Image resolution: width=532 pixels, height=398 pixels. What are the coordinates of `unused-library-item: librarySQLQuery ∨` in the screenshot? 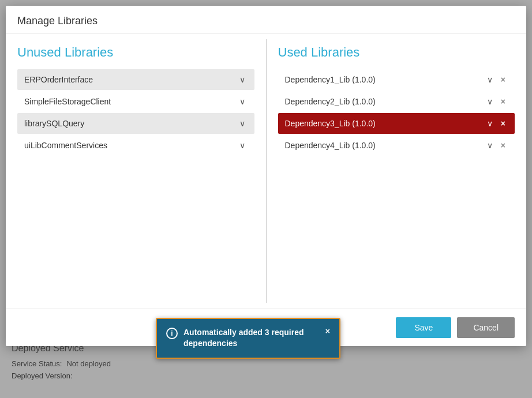 It's located at (136, 123).